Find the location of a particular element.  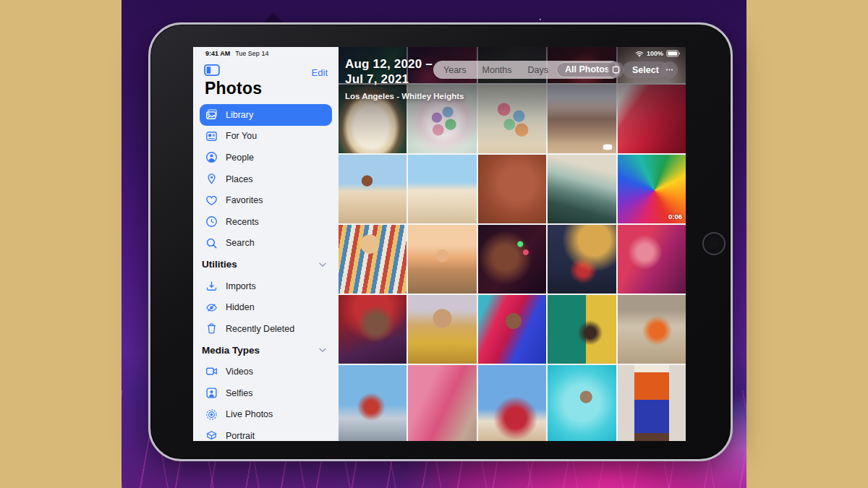

photo-teal-door-yellow-wall is located at coordinates (582, 330).